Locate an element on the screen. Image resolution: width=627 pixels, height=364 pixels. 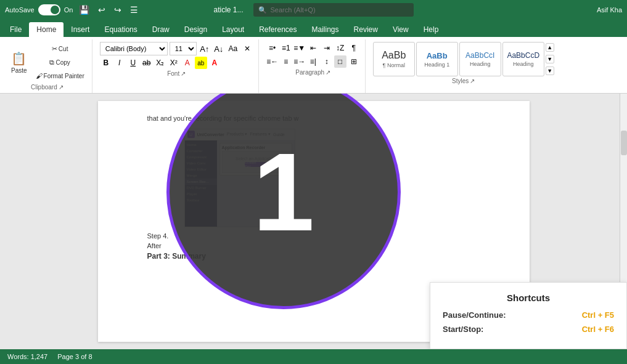
redo-icon: ↪ is located at coordinates (118, 10).